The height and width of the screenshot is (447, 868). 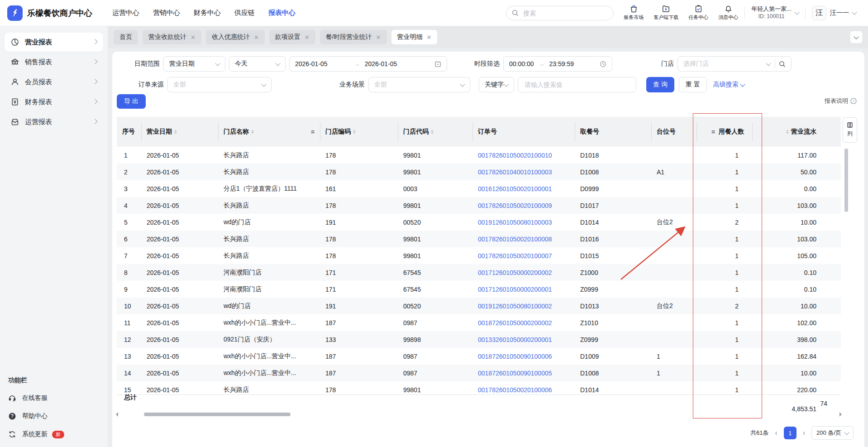 What do you see at coordinates (524, 256) in the screenshot?
I see `order-number-link: 001782601050020100007` at bounding box center [524, 256].